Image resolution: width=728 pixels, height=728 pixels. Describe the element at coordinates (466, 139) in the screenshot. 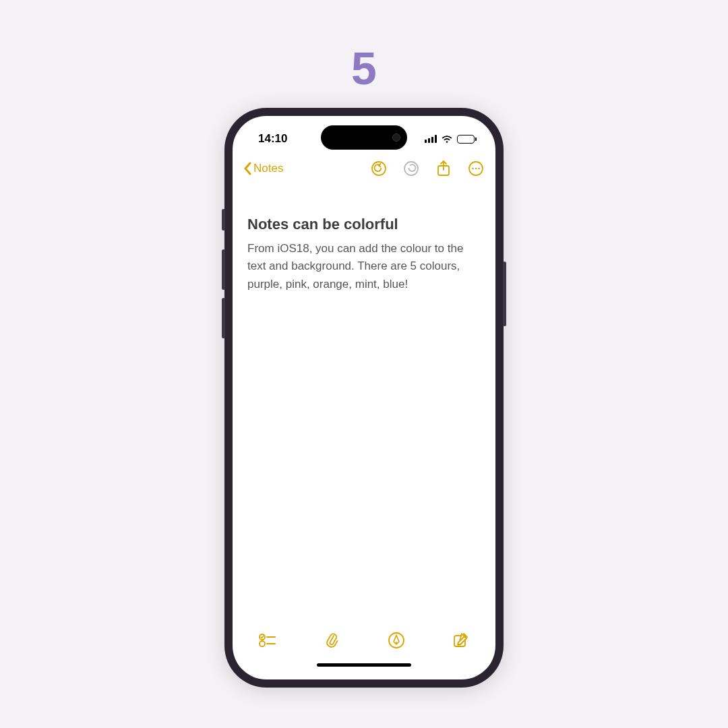

I see `battery-icon` at that location.